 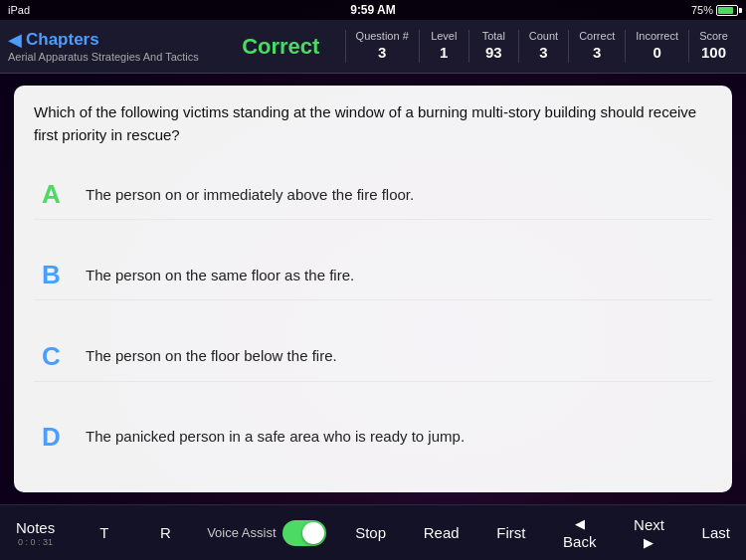 I want to click on battery-percent: 75%, so click(x=702, y=10).